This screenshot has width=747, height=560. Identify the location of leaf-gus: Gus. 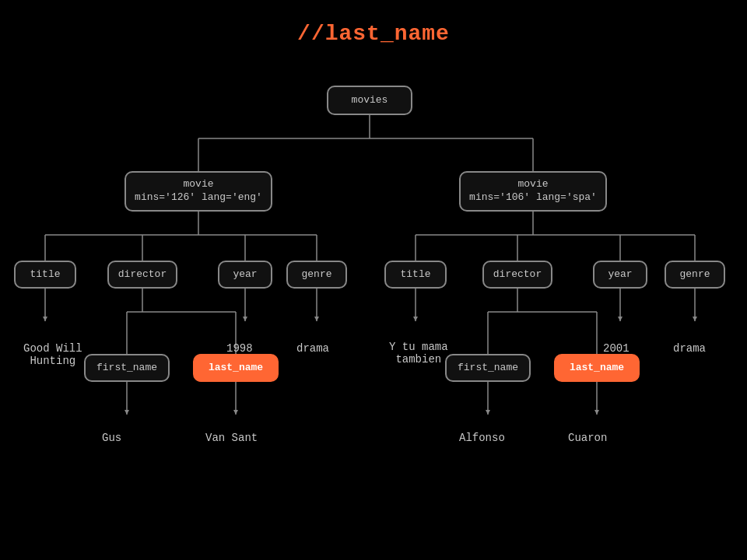
(112, 438).